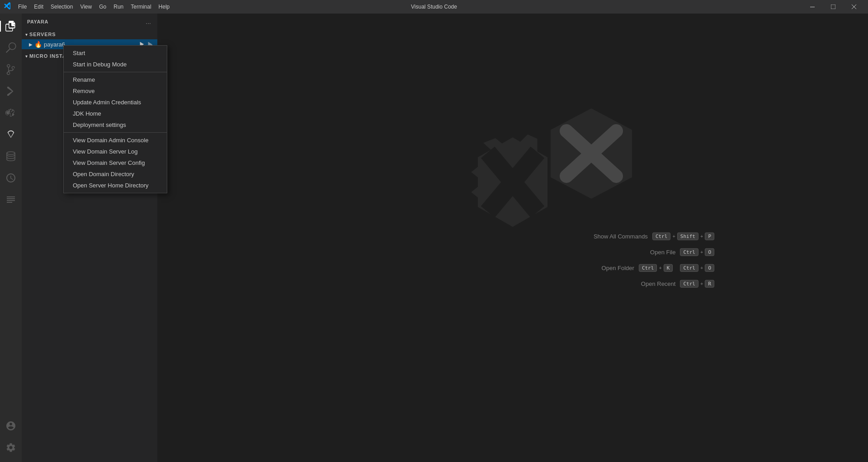  I want to click on explorer-activity-icon, so click(11, 26).